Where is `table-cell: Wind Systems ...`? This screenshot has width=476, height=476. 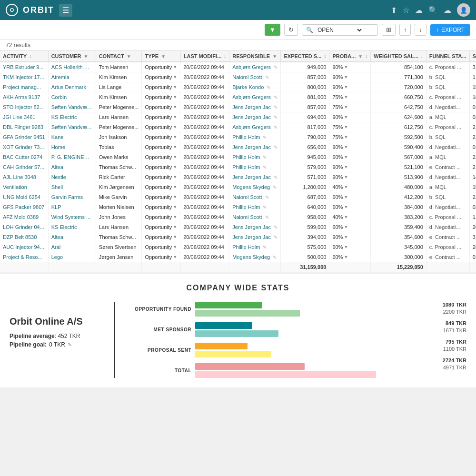
table-cell: Wind Systems ... is located at coordinates (72, 217).